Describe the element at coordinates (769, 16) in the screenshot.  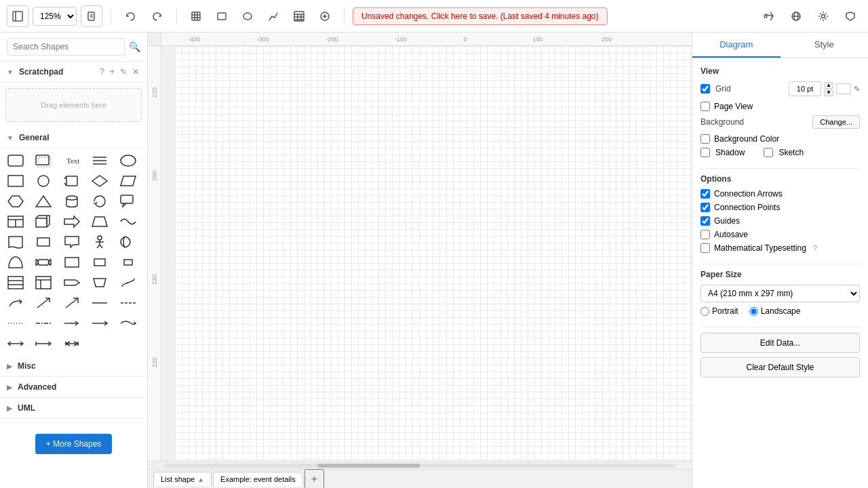
I see `share-button` at that location.